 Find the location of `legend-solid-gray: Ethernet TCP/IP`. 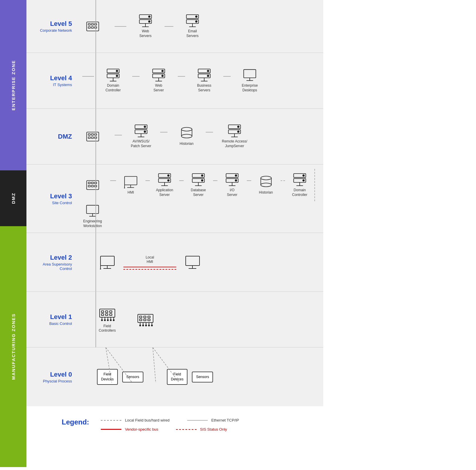

legend-solid-gray: Ethernet TCP/IP is located at coordinates (213, 420).